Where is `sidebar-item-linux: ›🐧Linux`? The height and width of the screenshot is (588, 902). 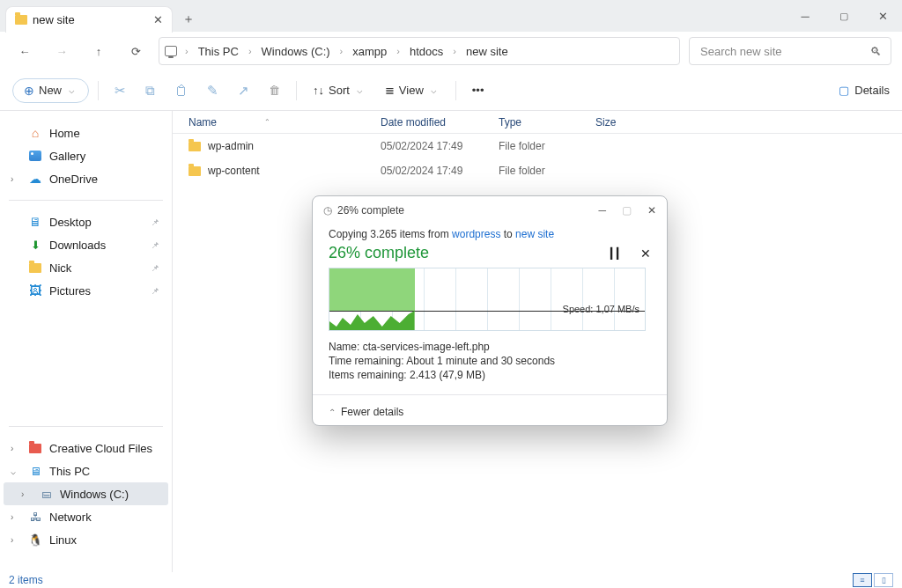 sidebar-item-linux: ›🐧Linux is located at coordinates (86, 540).